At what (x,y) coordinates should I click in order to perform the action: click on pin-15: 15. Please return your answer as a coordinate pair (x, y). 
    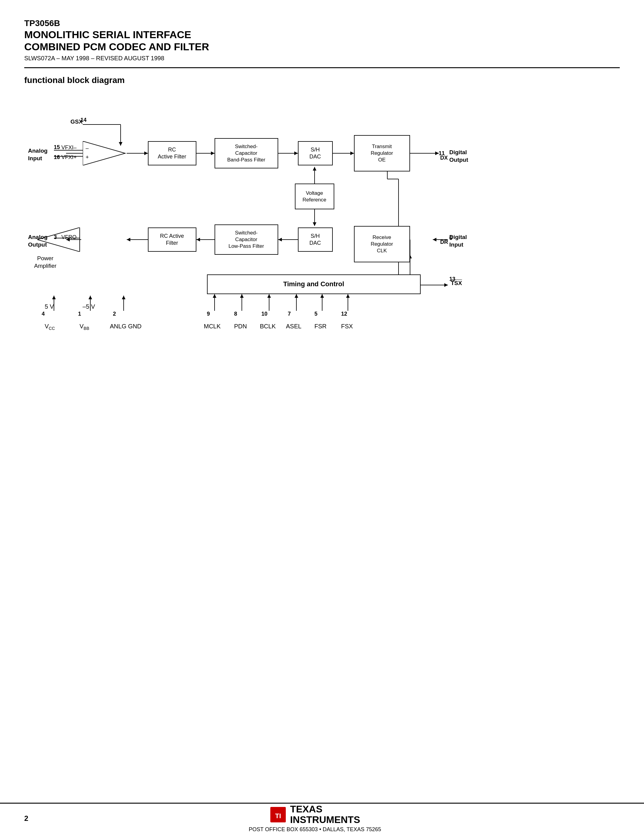
    Looking at the image, I should click on (57, 147).